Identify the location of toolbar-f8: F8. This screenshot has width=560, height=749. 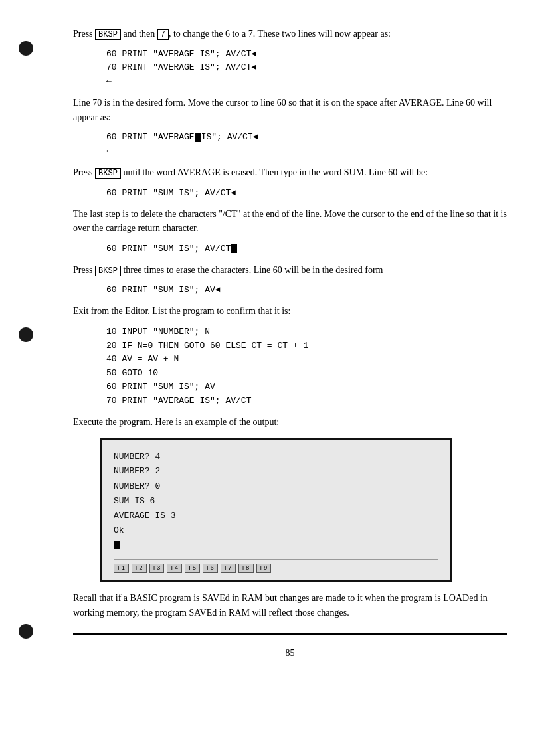
(246, 568).